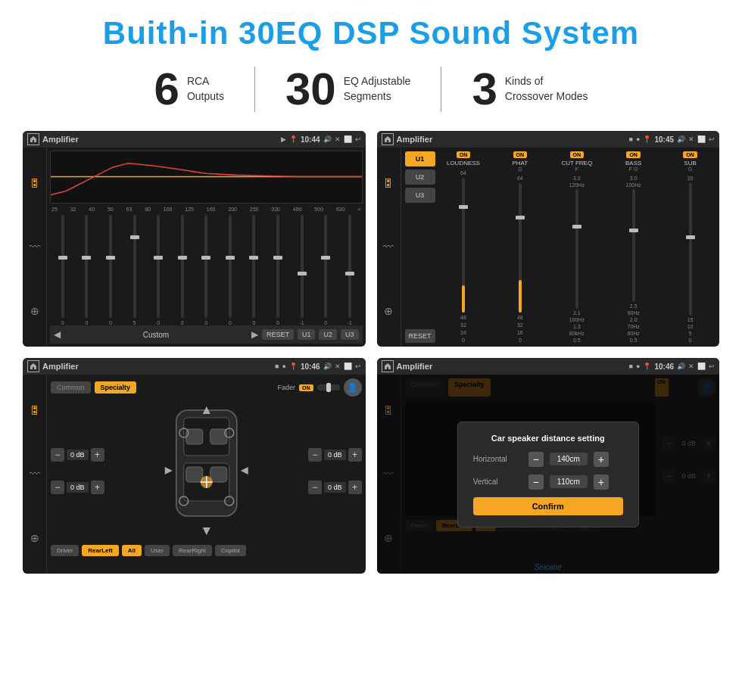 The width and height of the screenshot is (742, 700). I want to click on status-bar-3: Amplifier ■ ● 📍 10:46 🔊 ✕ ⬜ ↩, so click(194, 366).